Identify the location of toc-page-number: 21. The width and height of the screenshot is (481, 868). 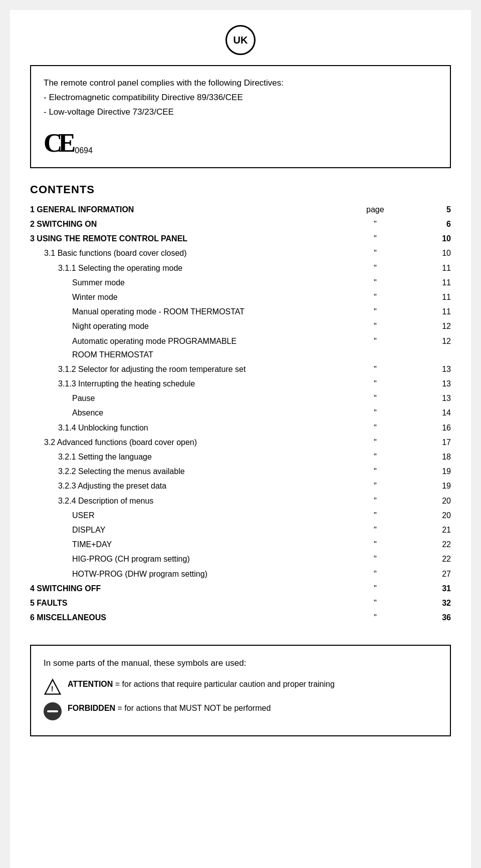
(421, 530).